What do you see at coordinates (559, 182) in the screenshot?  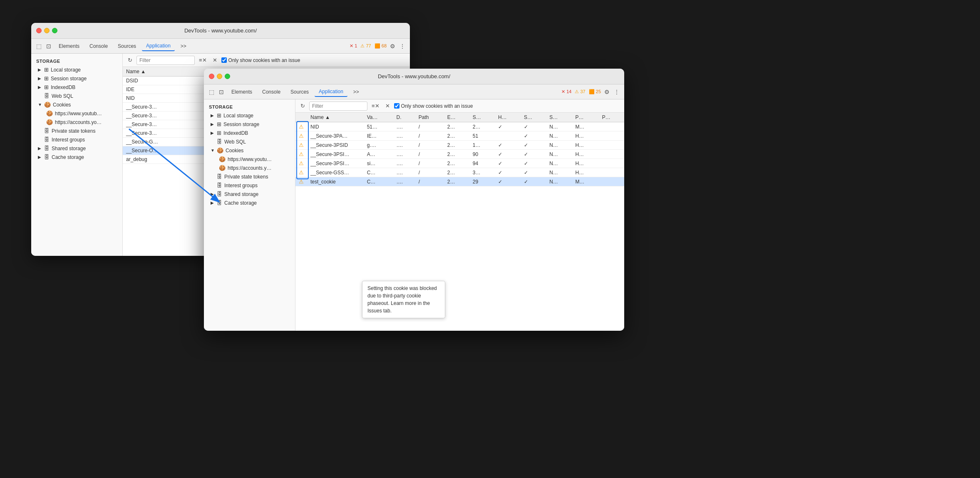 I see `cell-samesite: N…` at bounding box center [559, 182].